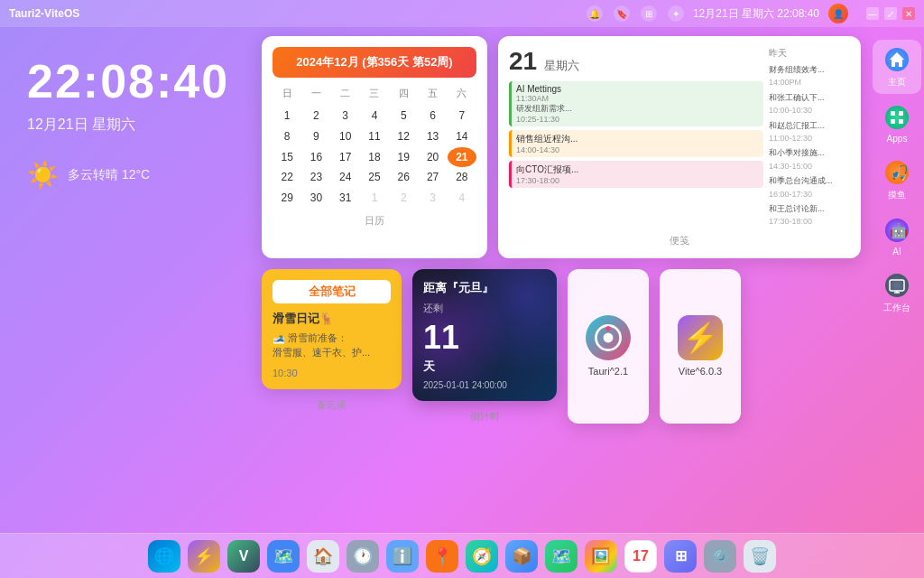 The image size is (924, 578). I want to click on bookmark-icon: 🔖, so click(622, 14).